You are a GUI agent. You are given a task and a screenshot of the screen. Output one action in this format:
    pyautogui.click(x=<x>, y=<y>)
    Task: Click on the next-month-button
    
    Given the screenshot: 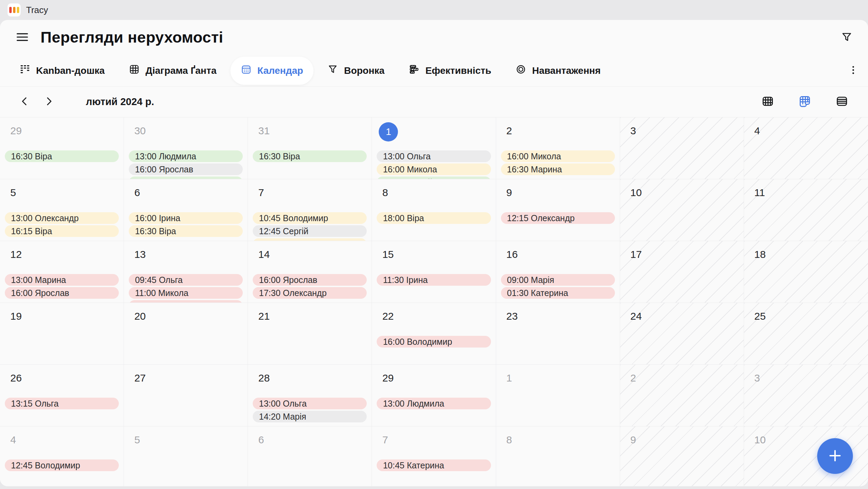 What is the action you would take?
    pyautogui.click(x=49, y=102)
    